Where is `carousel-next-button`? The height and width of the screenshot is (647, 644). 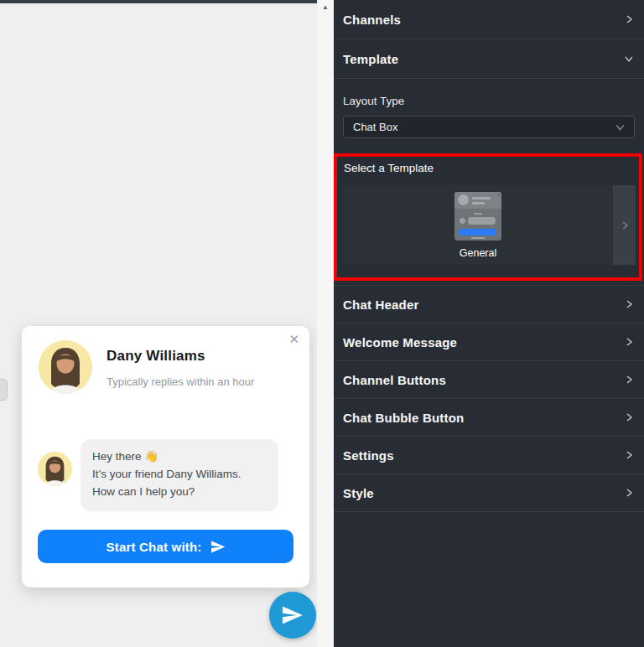
carousel-next-button is located at coordinates (624, 225).